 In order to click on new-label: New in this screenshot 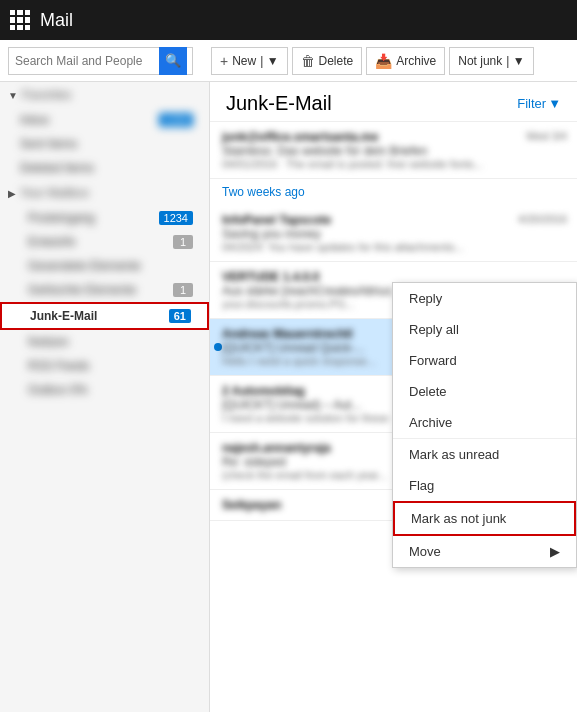, I will do `click(244, 61)`.